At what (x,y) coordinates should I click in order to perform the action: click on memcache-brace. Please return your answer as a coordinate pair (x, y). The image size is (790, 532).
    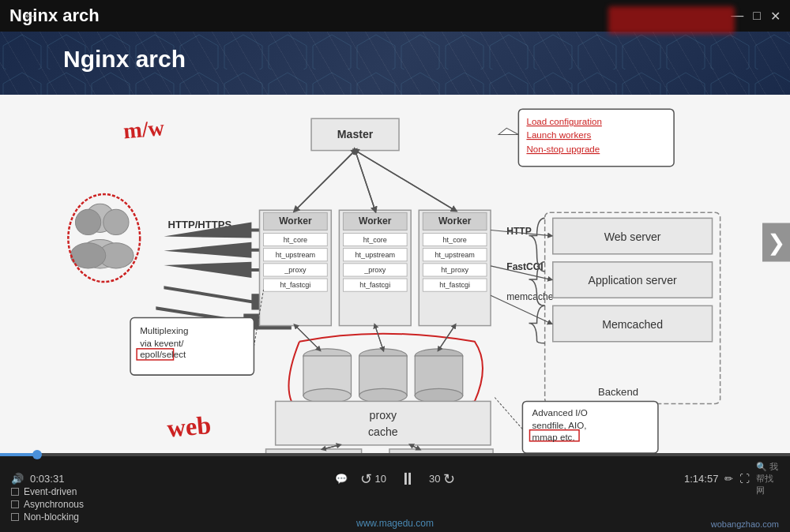
    Looking at the image, I should click on (536, 324).